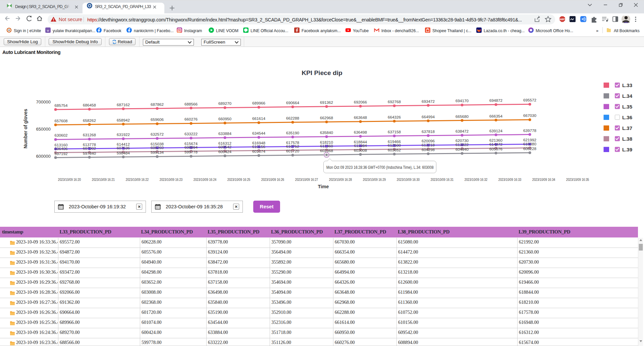 This screenshot has height=346, width=644. Describe the element at coordinates (90, 153) in the screenshot. I see `svg-text: 597840` at that location.